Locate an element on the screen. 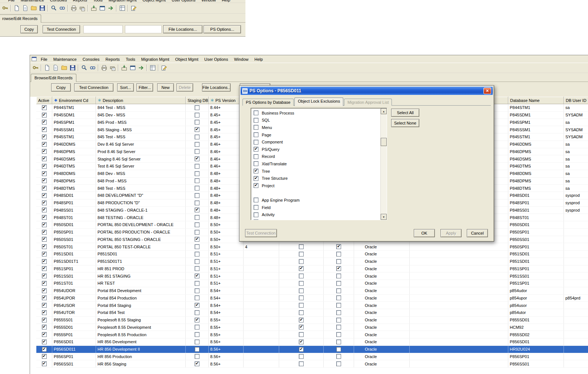  column-header-description: Description is located at coordinates (141, 100).